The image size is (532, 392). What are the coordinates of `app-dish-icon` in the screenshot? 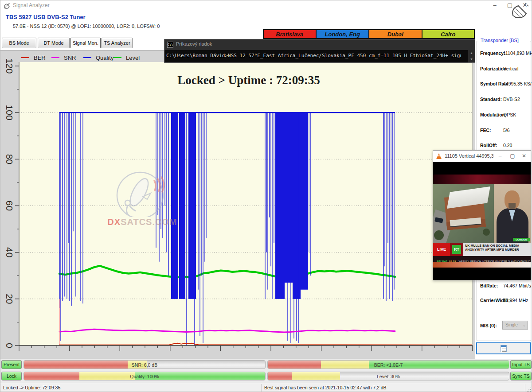 It's located at (7, 6).